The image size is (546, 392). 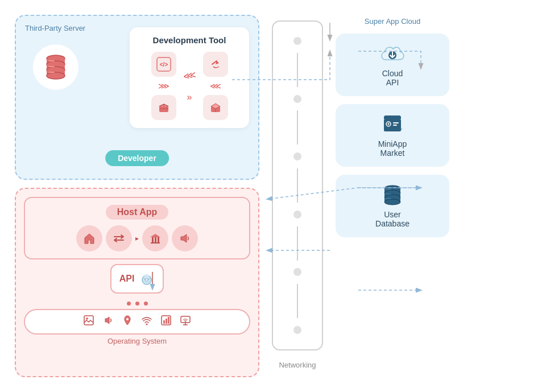 I want to click on location-icon, so click(x=127, y=322).